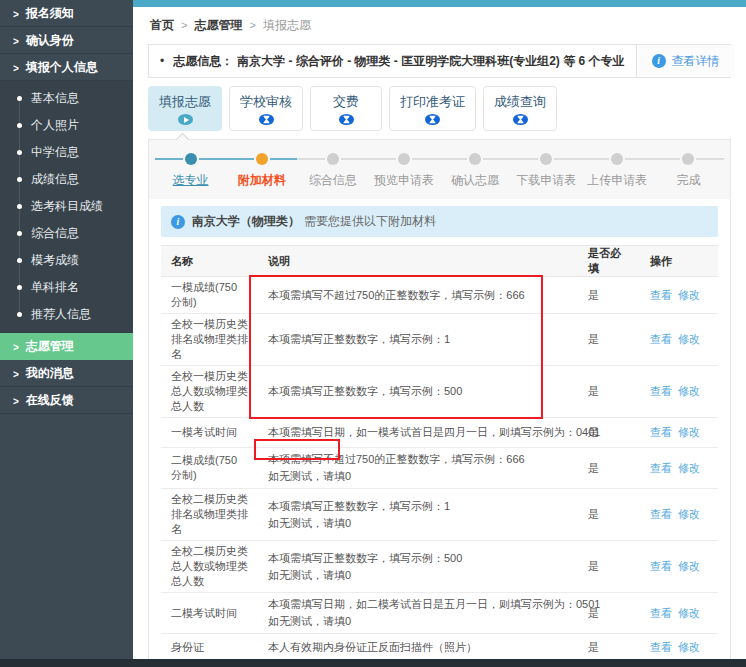 The width and height of the screenshot is (746, 667). What do you see at coordinates (55, 98) in the screenshot?
I see `sidebar-subitem-label: 基本信息` at bounding box center [55, 98].